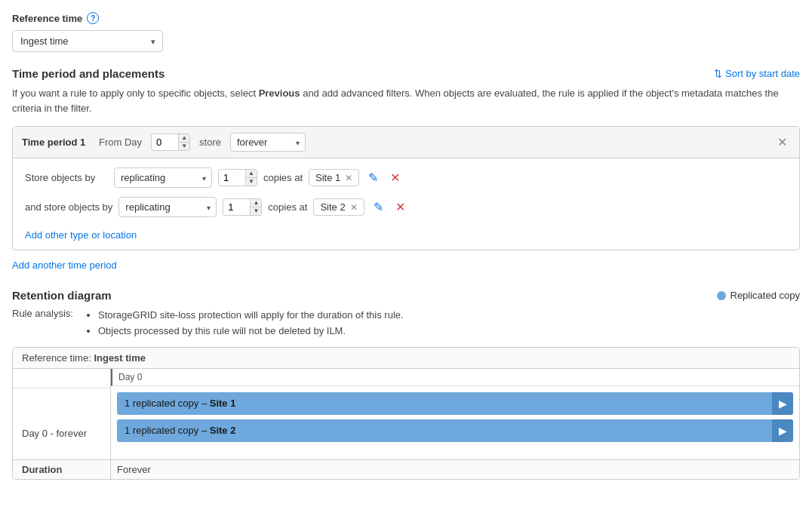  Describe the element at coordinates (455, 469) in the screenshot. I see `footer-right: Forever` at that location.